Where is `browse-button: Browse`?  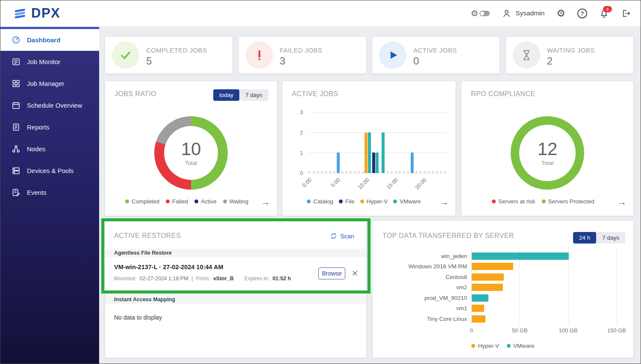 browse-button: Browse is located at coordinates (332, 273).